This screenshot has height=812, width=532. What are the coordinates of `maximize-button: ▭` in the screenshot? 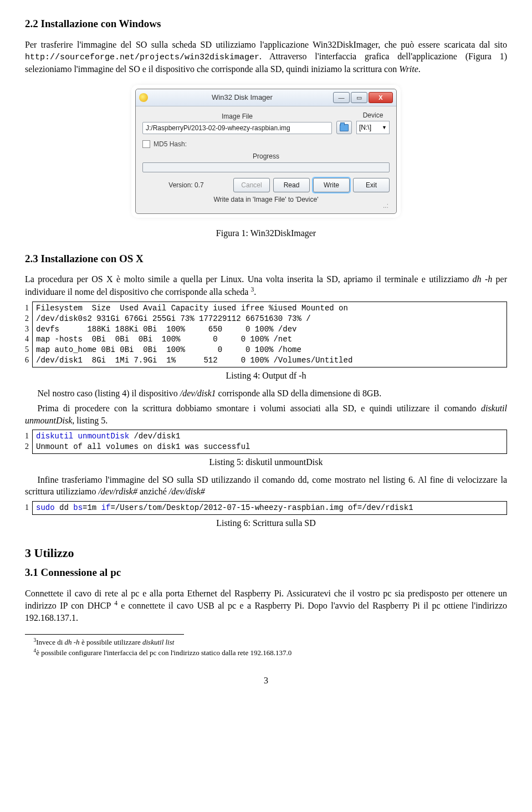 It's located at (359, 98).